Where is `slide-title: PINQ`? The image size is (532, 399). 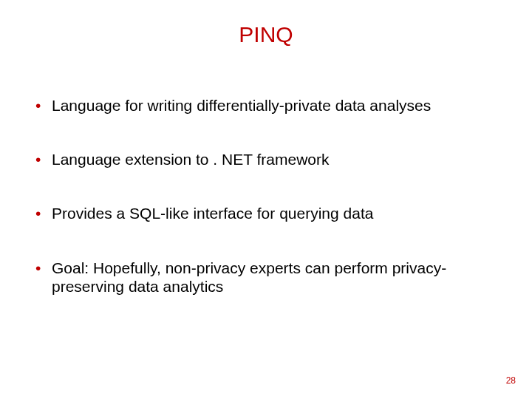
slide-title: PINQ is located at coordinates (266, 35).